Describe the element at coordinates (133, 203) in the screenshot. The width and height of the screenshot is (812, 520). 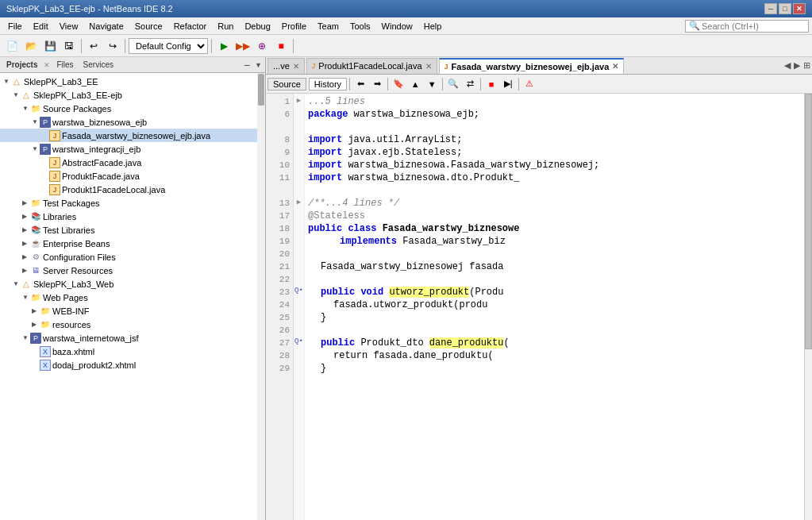
I see `tree-item-testpkgs: ▶ 📁 Test Packages` at that location.